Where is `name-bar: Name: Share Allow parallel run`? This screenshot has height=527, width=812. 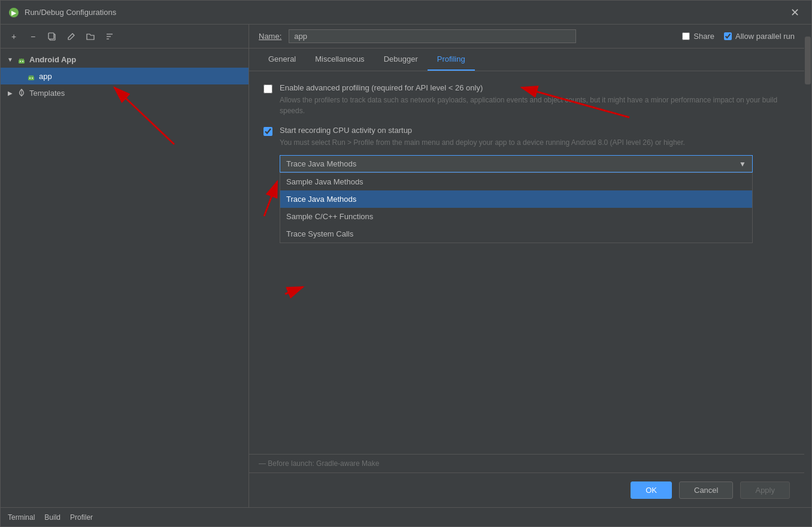 name-bar: Name: Share Allow parallel run is located at coordinates (527, 37).